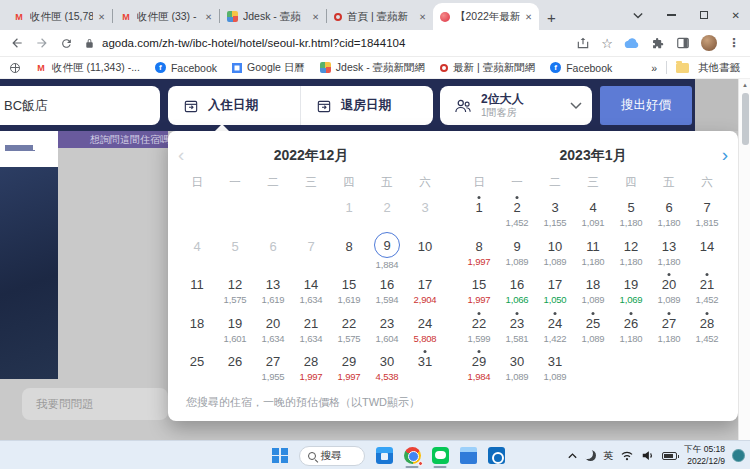 This screenshot has width=750, height=469. What do you see at coordinates (372, 68) in the screenshot?
I see `bookmark-jdesk: Jdesk - 壹蘋新聞網` at bounding box center [372, 68].